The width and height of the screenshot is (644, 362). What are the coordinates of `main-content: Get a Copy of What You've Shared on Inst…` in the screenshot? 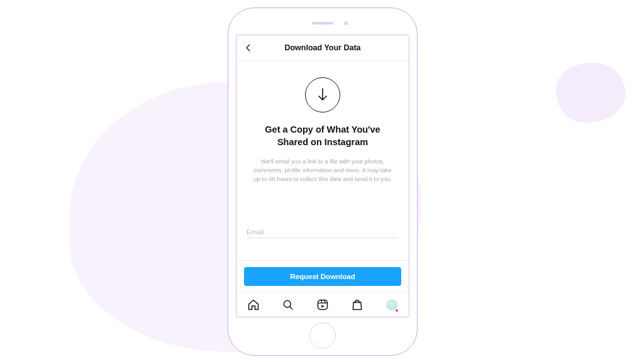 It's located at (323, 161).